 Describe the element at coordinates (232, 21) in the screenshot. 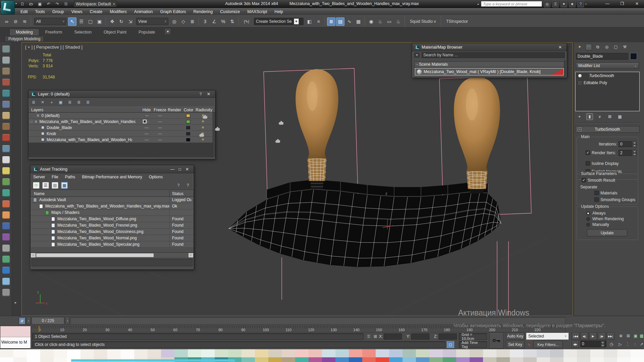

I see `spinner-snap-icon: ⇅` at that location.